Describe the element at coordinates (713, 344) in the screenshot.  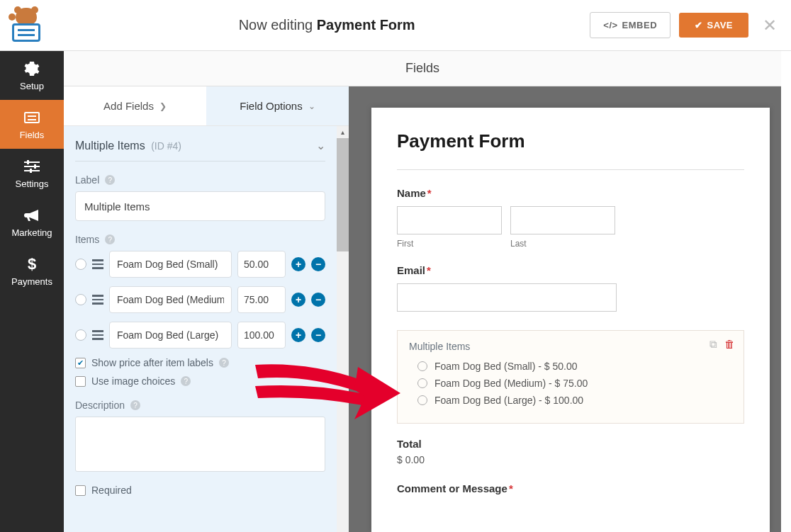
I see `duplicate-icon: ⧉` at that location.